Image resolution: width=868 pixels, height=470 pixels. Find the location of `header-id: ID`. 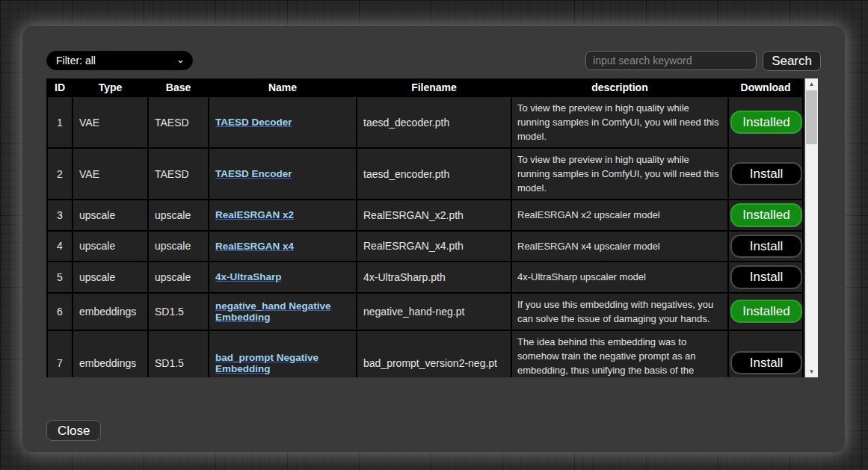

header-id: ID is located at coordinates (60, 88).